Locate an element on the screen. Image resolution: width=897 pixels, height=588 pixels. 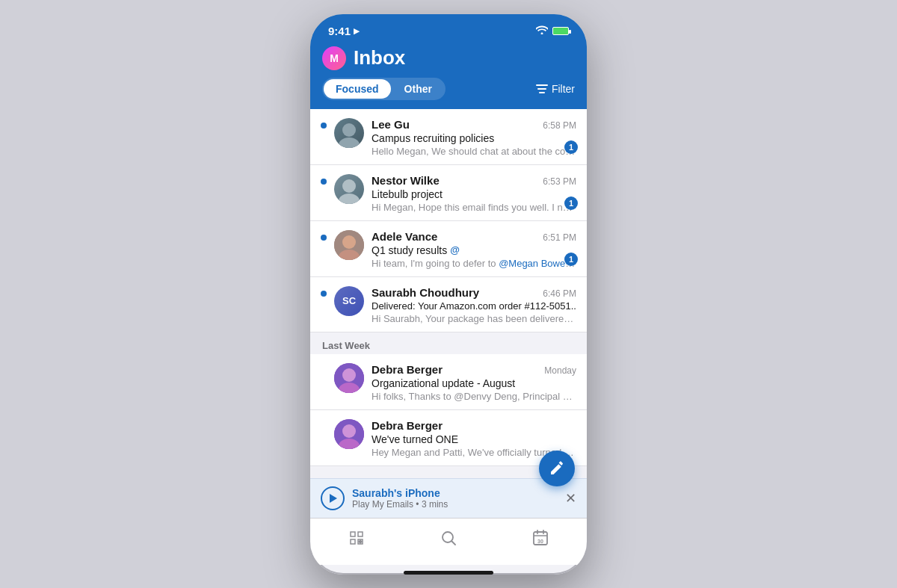
email-content-nestor: Nestor Wilke 6:53 PM Litebulb project Hi… is located at coordinates (474, 194).